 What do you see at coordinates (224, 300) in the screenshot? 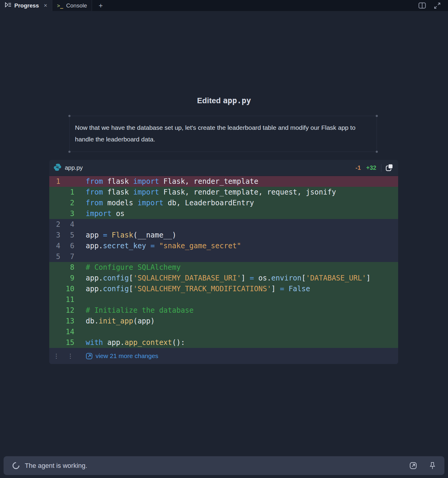
I see `diff-line-added: 11` at bounding box center [224, 300].